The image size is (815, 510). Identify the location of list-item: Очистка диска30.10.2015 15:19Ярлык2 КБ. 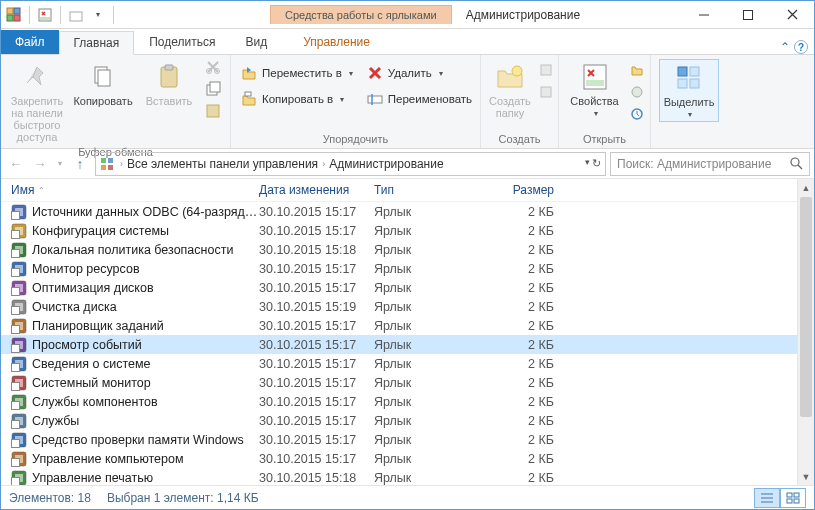
(399, 306).